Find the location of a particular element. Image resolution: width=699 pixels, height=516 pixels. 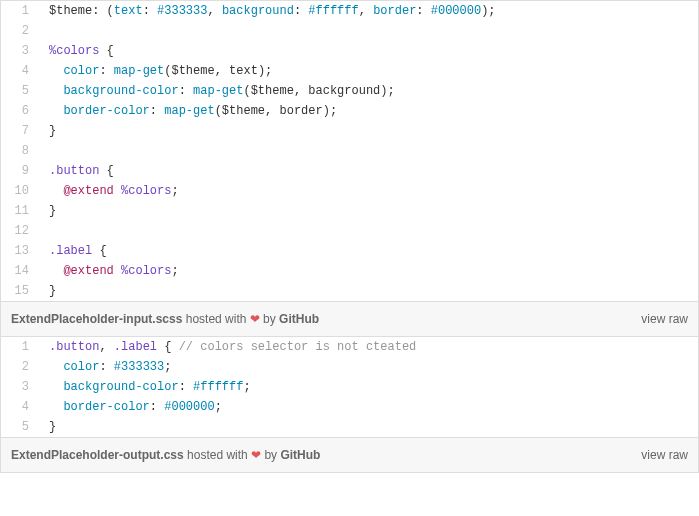

line-number: 14 is located at coordinates (20, 271).